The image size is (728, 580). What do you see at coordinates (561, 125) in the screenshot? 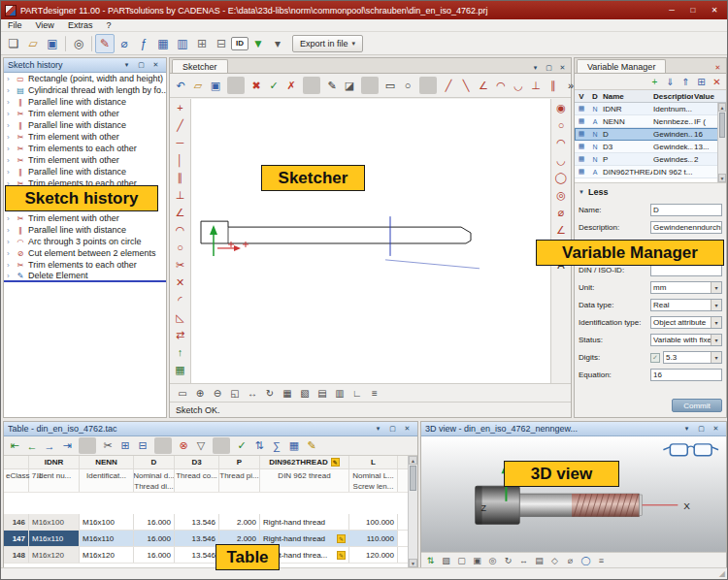
I see `circle-2p-icon: ○` at bounding box center [561, 125].